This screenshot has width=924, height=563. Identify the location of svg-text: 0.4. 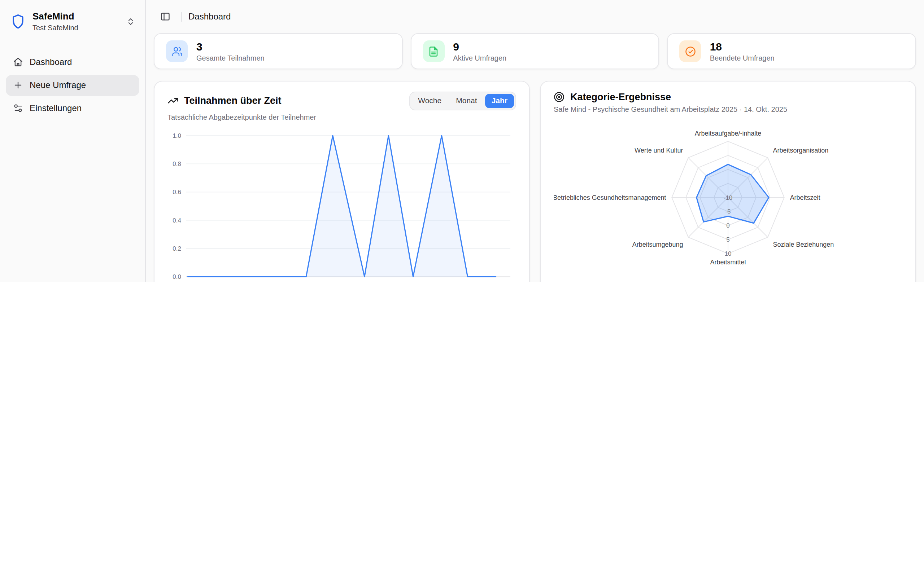
(177, 220).